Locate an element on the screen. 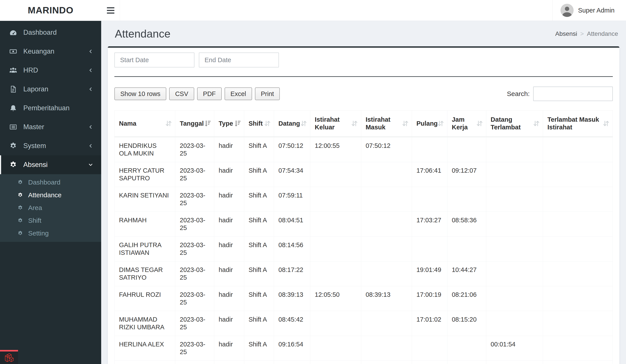 This screenshot has height=364, width=626. table-row: KARIN SETIYANI2023-03-25hadirShift A07:5… is located at coordinates (364, 199).